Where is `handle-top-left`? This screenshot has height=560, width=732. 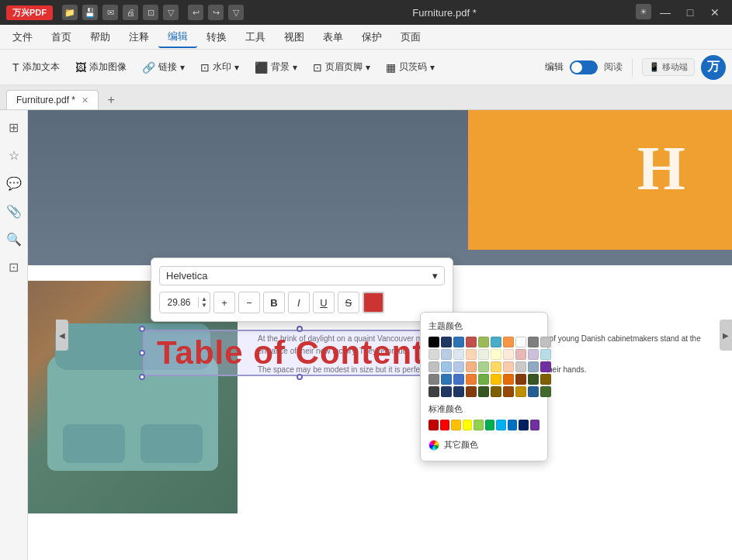
handle-top-left is located at coordinates (142, 329).